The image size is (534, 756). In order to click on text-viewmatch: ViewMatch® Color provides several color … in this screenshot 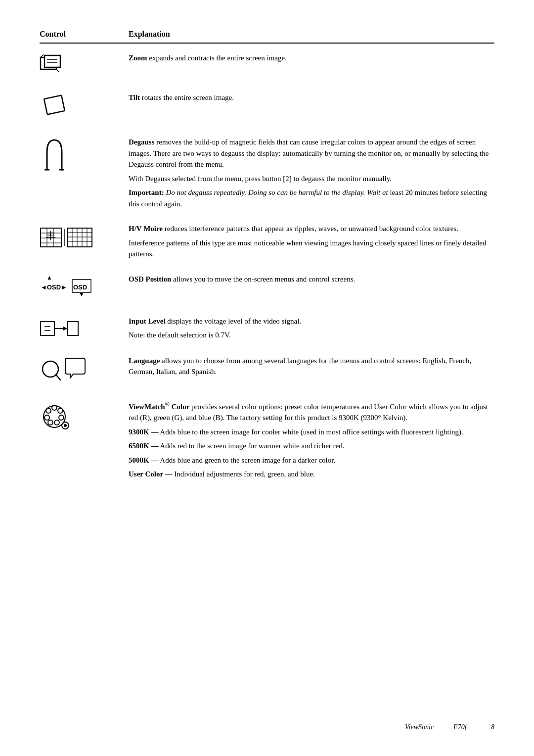, I will do `click(312, 440)`.